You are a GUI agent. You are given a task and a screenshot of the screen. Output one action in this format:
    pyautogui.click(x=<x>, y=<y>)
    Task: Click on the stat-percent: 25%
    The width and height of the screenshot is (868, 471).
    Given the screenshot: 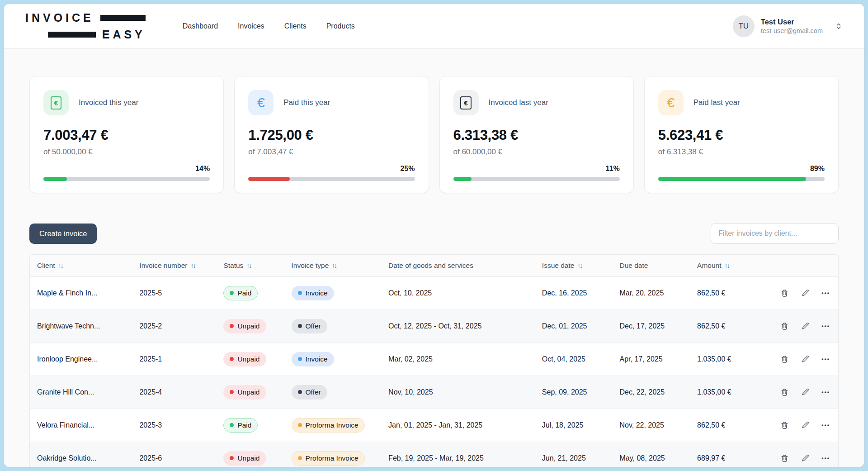 What is the action you would take?
    pyautogui.click(x=331, y=169)
    